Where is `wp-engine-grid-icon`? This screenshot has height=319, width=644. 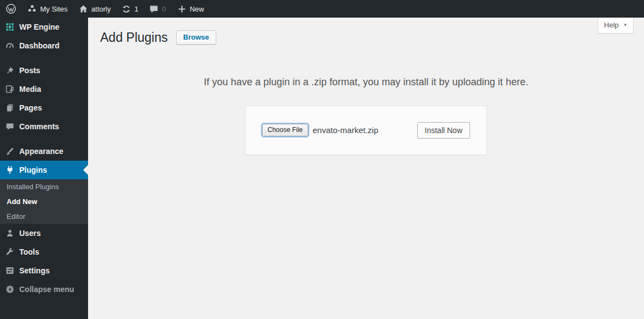 wp-engine-grid-icon is located at coordinates (10, 27).